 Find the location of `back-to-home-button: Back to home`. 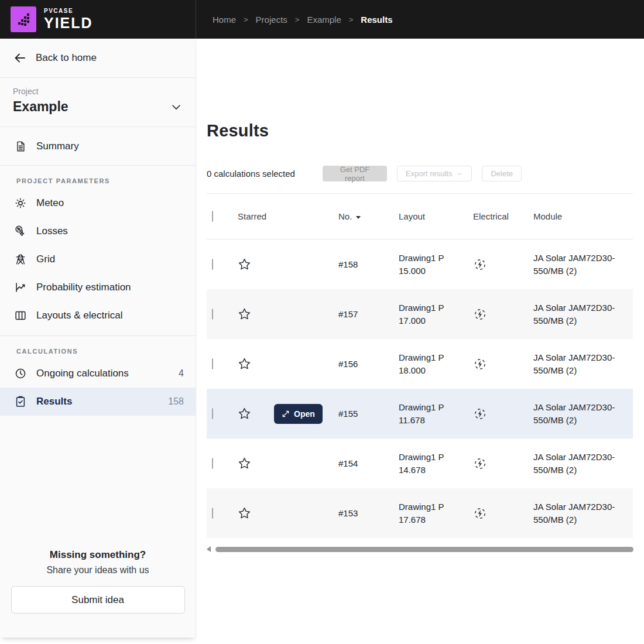

back-to-home-button: Back to home is located at coordinates (98, 59).